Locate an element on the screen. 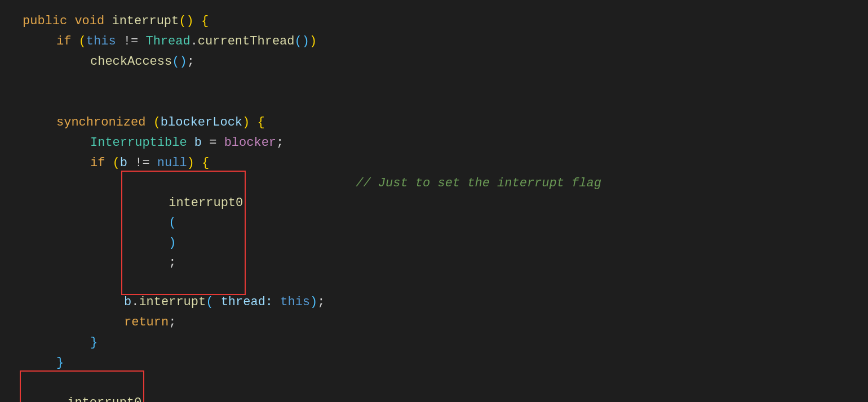 The image size is (868, 402). var-blockerlock: blockerLock is located at coordinates (202, 123).